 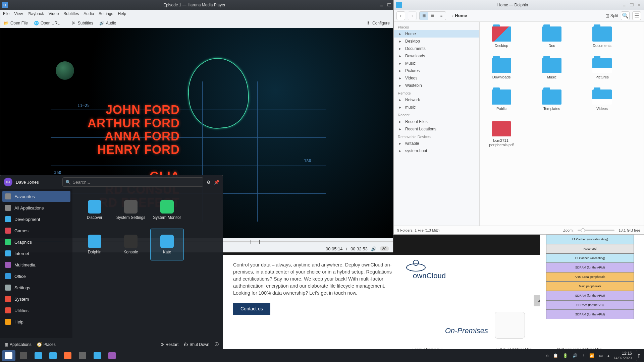 What do you see at coordinates (18, 345) in the screenshot?
I see `applications-tab: ▦Applications` at bounding box center [18, 345].